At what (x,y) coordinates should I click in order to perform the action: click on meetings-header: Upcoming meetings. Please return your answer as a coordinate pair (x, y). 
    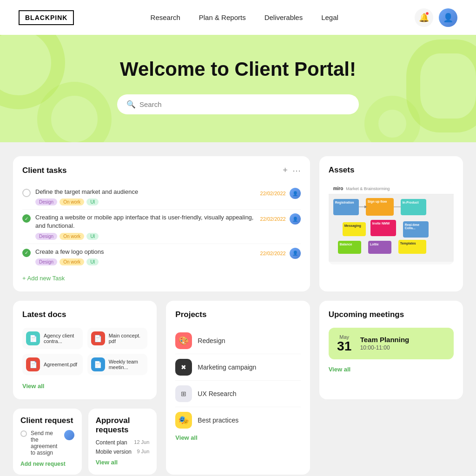
    Looking at the image, I should click on (391, 315).